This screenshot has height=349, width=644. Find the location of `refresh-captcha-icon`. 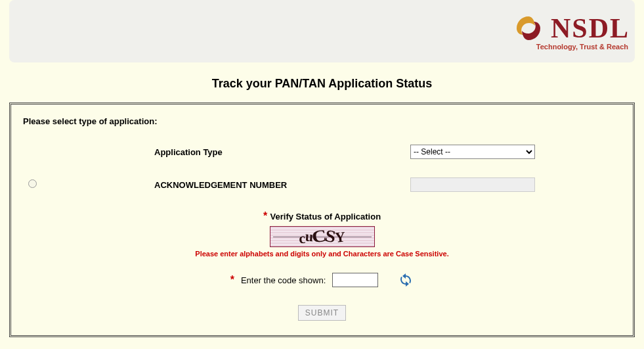

refresh-captcha-icon is located at coordinates (406, 280).